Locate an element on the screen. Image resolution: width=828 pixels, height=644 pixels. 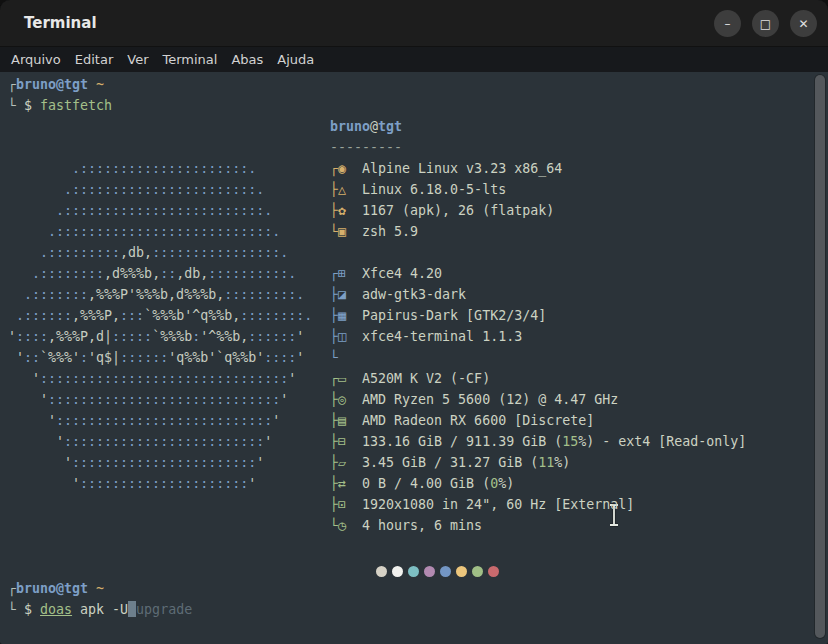
maximize-button: □ is located at coordinates (766, 24).